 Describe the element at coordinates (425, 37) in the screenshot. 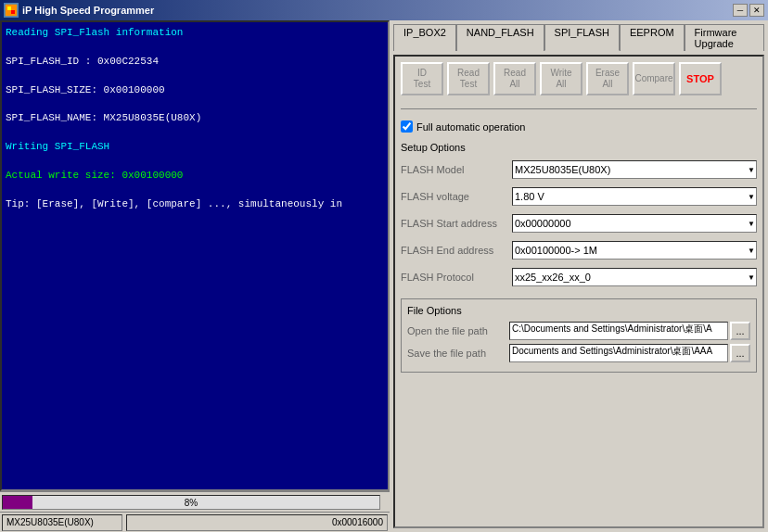

I see `tab-ip-box2: IP_BOX2` at that location.